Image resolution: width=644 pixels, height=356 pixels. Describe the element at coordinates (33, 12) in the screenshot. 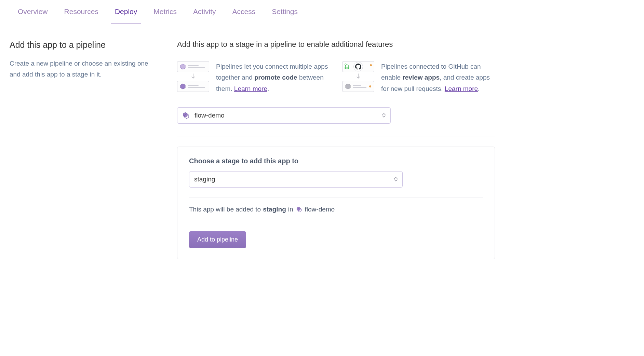

I see `tab-overview: Overview` at that location.